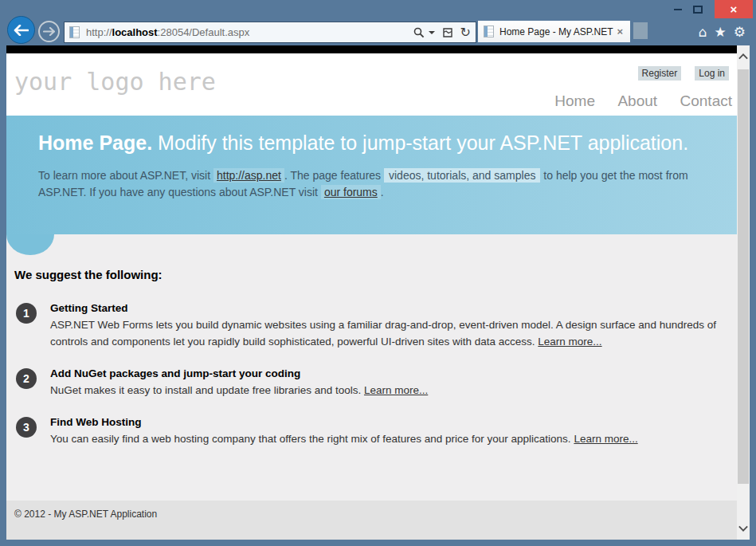  Describe the element at coordinates (115, 81) in the screenshot. I see `site-logo-link: your logo here` at that location.